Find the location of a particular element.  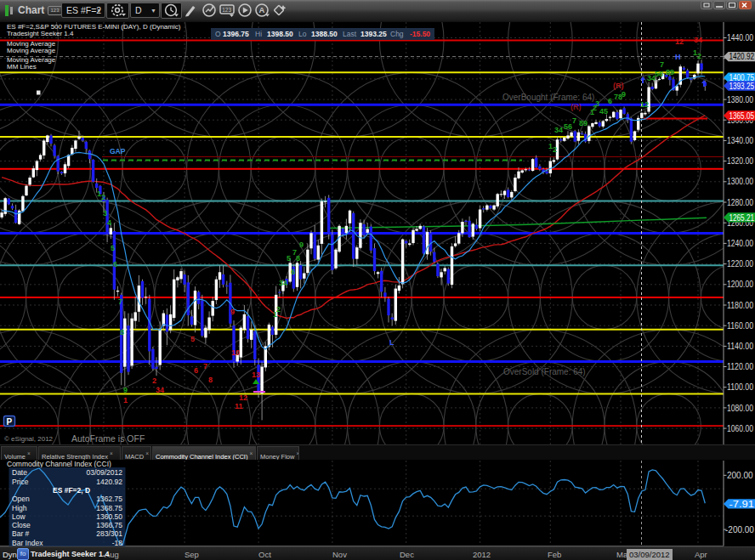

svg-text: H is located at coordinates (678, 57).